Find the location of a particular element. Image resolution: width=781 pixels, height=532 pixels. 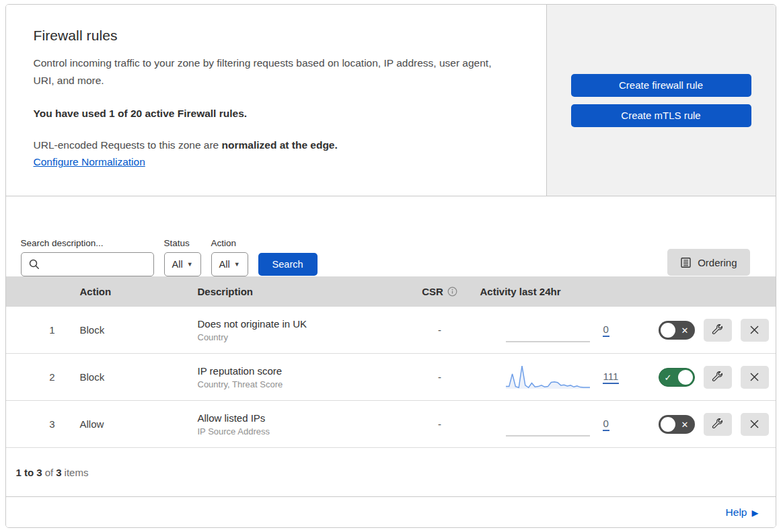

items-total: 3 is located at coordinates (59, 472).